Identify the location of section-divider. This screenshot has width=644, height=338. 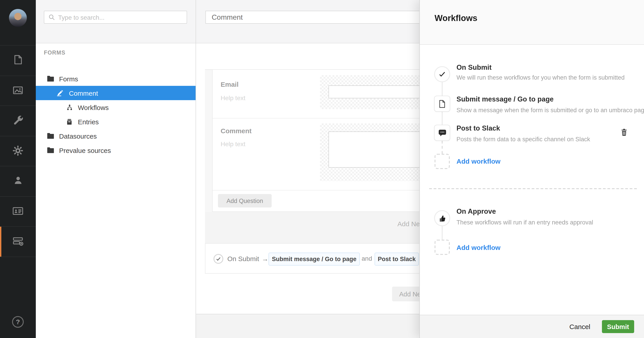
(533, 189).